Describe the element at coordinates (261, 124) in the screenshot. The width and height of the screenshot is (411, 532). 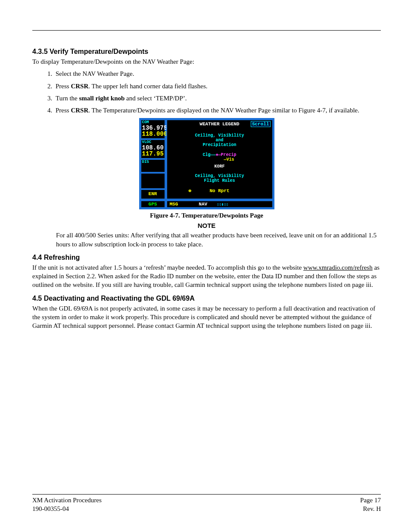
I see `scroll-indicator: Scroll` at that location.